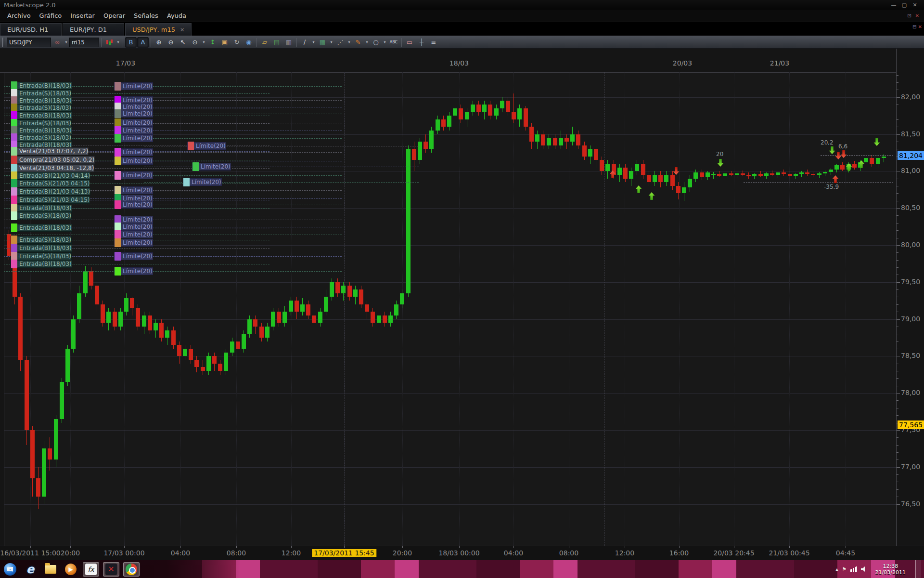 The height and width of the screenshot is (578, 924). I want to click on symbol-select: USD/JPY▾, so click(29, 42).